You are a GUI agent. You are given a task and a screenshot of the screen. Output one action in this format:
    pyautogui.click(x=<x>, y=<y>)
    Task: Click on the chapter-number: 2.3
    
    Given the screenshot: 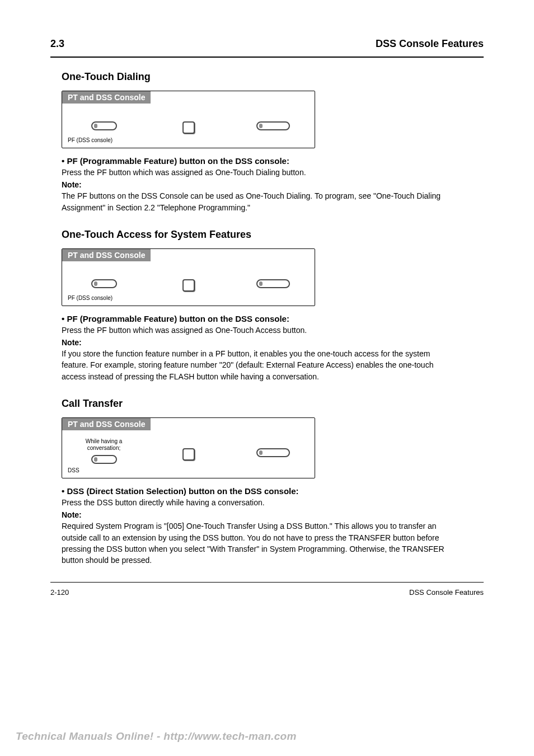 What is the action you would take?
    pyautogui.click(x=57, y=44)
    